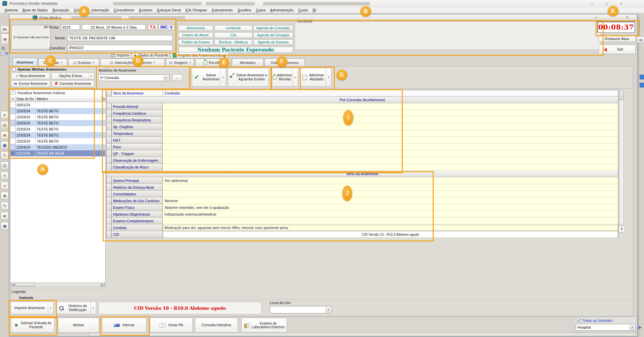 The image size is (644, 337). I want to click on table-row: Peso, so click(362, 147).